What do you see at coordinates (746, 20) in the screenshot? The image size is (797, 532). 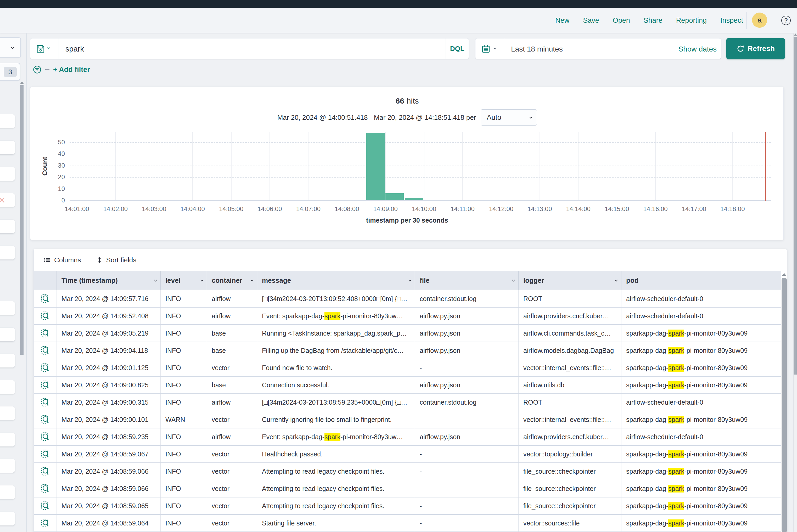 I see `header-divider` at bounding box center [746, 20].